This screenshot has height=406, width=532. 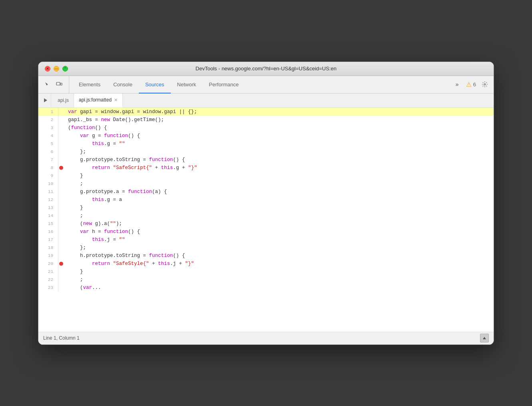 What do you see at coordinates (266, 338) in the screenshot?
I see `status-bar: Line 1, Column 1` at bounding box center [266, 338].